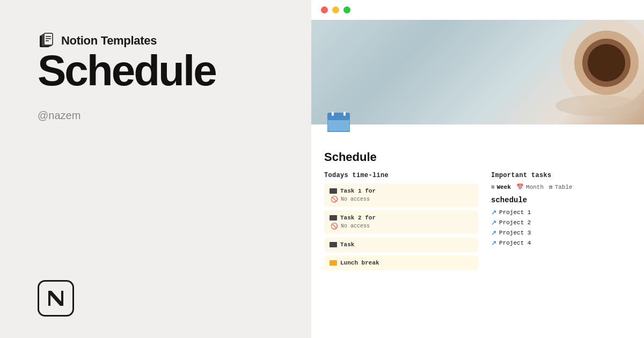 The height and width of the screenshot is (338, 644). Describe the element at coordinates (401, 200) in the screenshot. I see `no-access-row-1: 🚫 No access` at that location.